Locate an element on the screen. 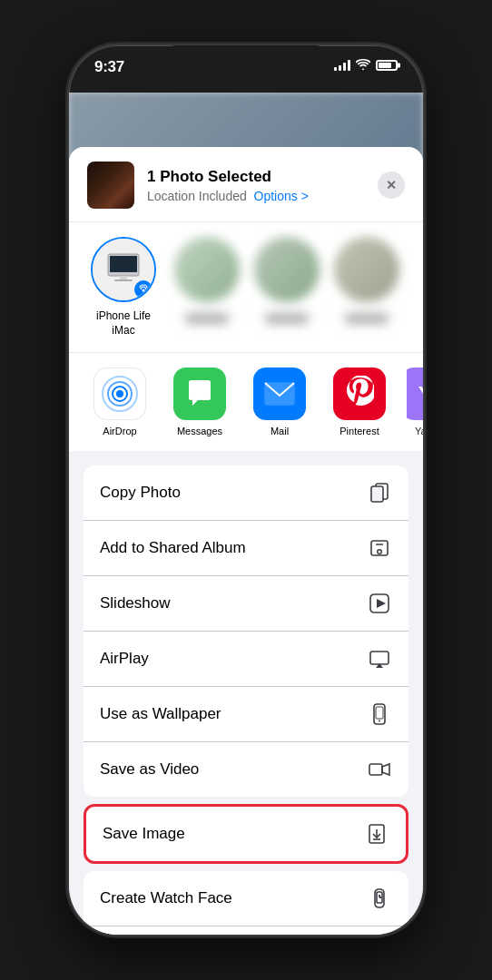 This screenshot has width=492, height=980. copy-photo-icon is located at coordinates (379, 493).